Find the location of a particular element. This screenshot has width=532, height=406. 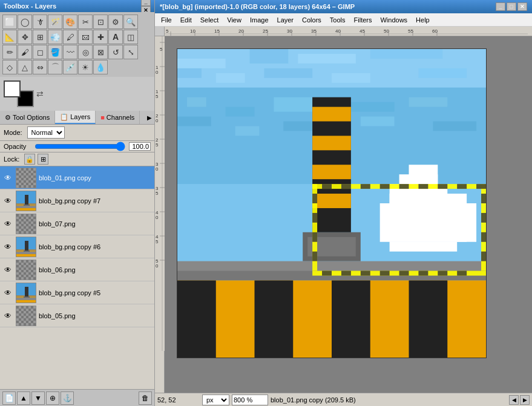

opacity-slider is located at coordinates (80, 146).